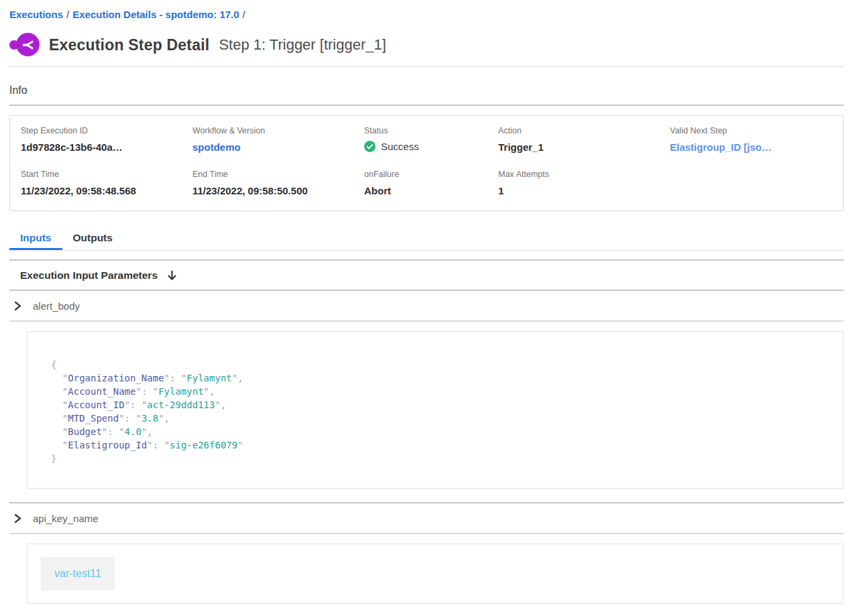 Image resolution: width=853 pixels, height=616 pixels. What do you see at coordinates (278, 131) in the screenshot?
I see `field-label: Workflow & Version` at bounding box center [278, 131].